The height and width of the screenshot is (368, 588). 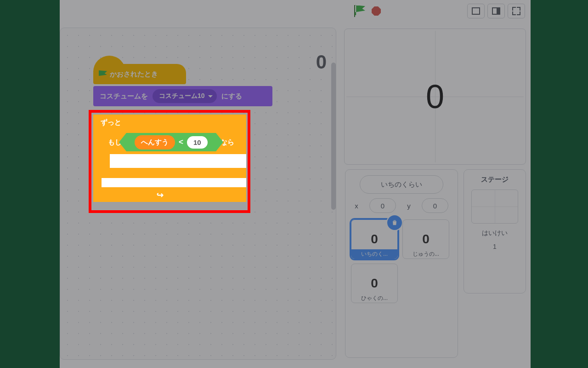 I want to click on sprite-panel: いちのくらい x 0 y 0 0いちのく...0じゅうの...0ひゃくの..., so click(x=401, y=264).